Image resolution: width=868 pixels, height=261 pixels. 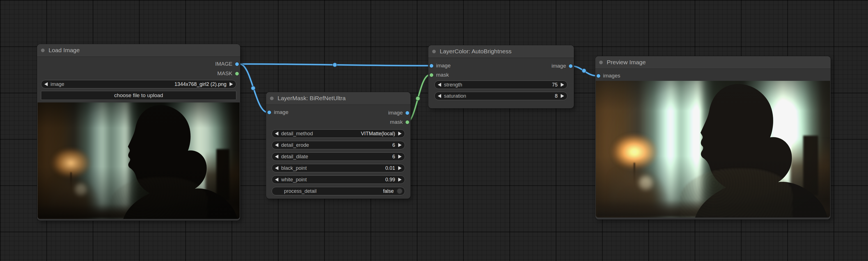 What do you see at coordinates (139, 51) in the screenshot?
I see `node-titlebar: Load Image` at bounding box center [139, 51].